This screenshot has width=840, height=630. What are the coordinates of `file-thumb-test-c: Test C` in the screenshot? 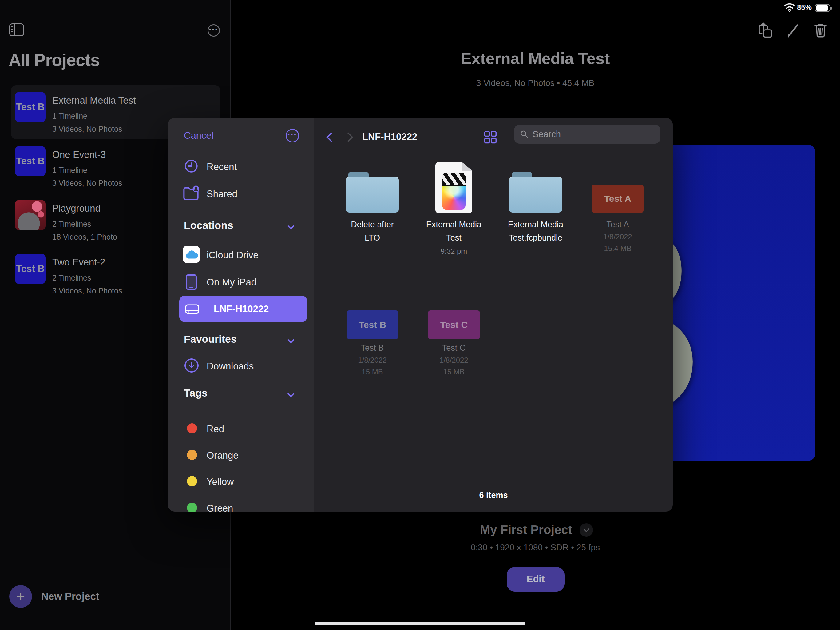 It's located at (454, 324).